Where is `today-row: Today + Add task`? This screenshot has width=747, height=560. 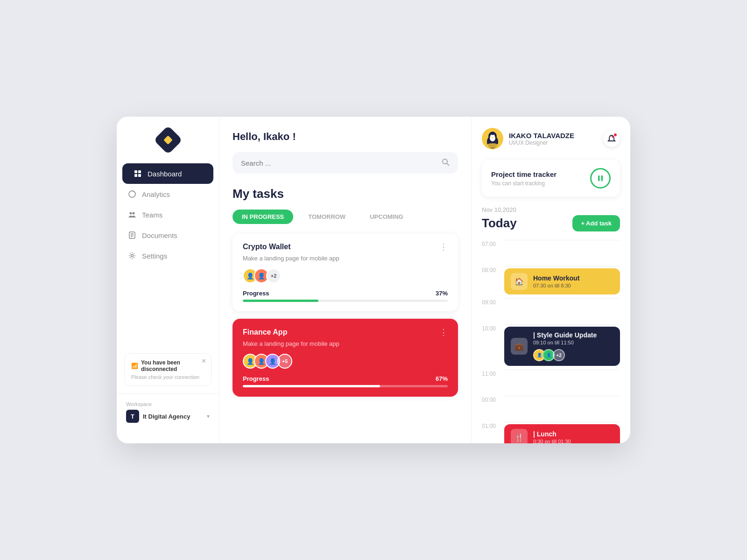
today-row: Today + Add task is located at coordinates (551, 223).